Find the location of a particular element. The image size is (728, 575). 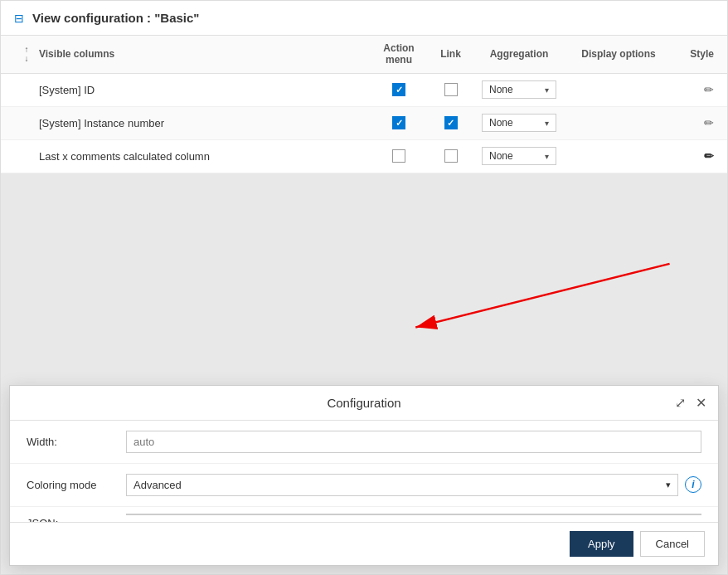

row-3-style: ✏ is located at coordinates (693, 156).